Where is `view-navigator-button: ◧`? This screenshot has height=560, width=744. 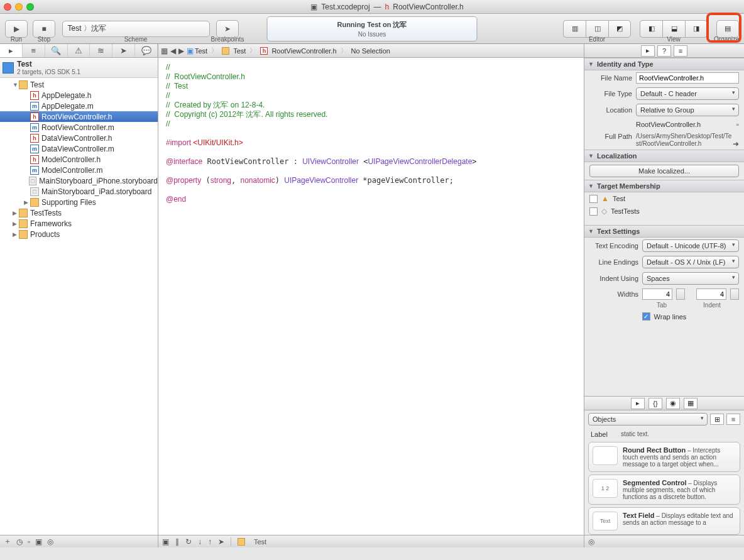 view-navigator-button: ◧ is located at coordinates (651, 29).